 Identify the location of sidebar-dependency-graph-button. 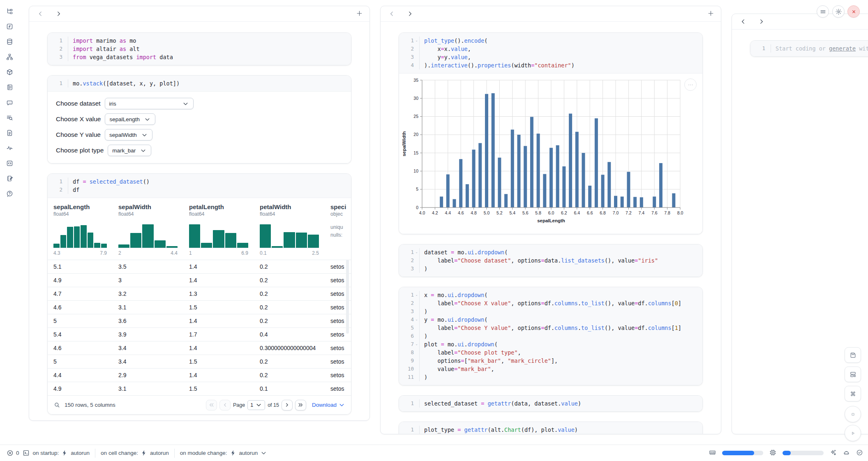
(9, 57).